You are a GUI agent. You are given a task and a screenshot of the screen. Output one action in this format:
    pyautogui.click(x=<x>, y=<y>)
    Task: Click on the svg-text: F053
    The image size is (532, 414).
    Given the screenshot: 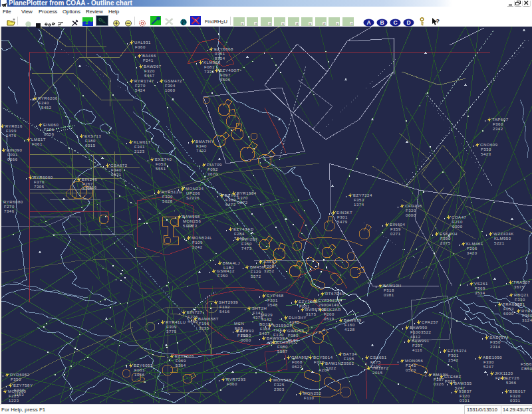 What is the action you would take?
    pyautogui.click(x=161, y=164)
    